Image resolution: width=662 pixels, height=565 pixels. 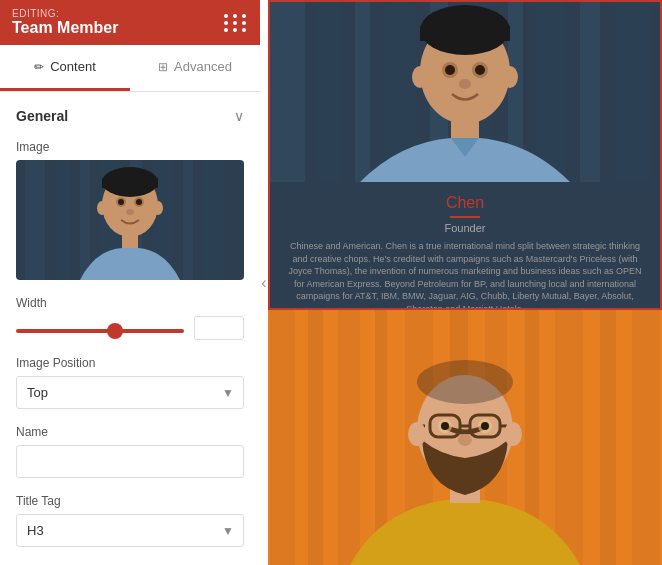 What do you see at coordinates (130, 147) in the screenshot?
I see `image-label: Image` at bounding box center [130, 147].